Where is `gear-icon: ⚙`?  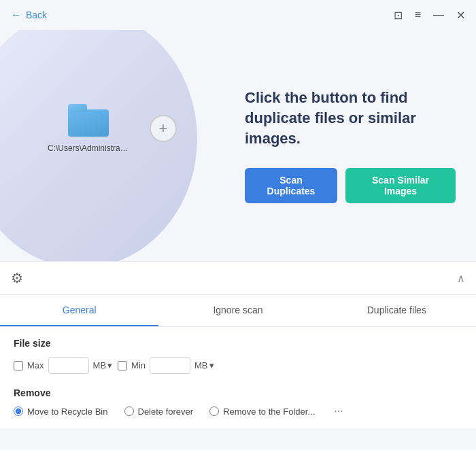 gear-icon: ⚙ is located at coordinates (17, 278).